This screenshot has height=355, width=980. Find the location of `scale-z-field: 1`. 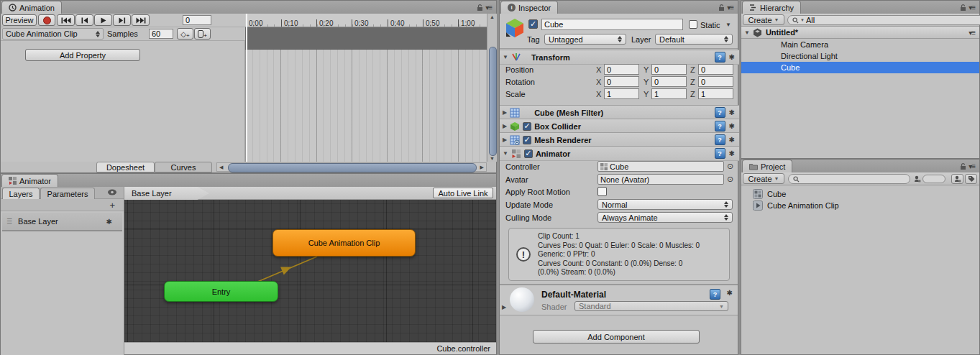

scale-z-field: 1 is located at coordinates (716, 93).